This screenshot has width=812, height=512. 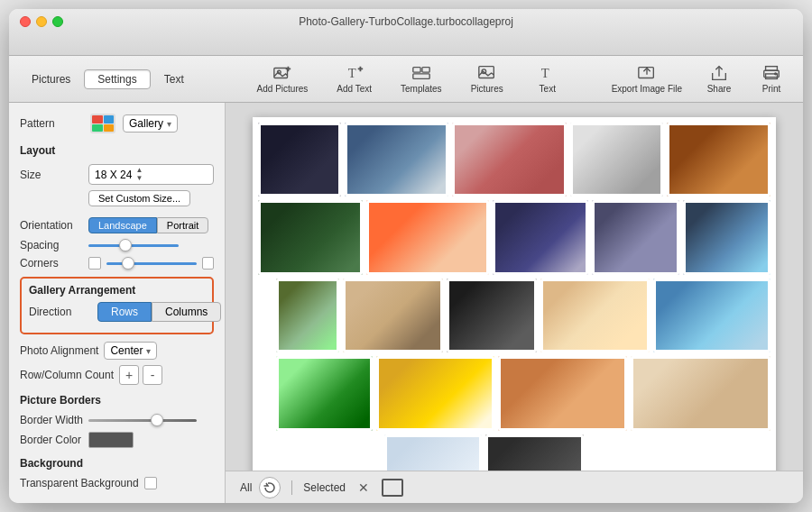 I want to click on pattern-value: Gallery, so click(x=146, y=123).